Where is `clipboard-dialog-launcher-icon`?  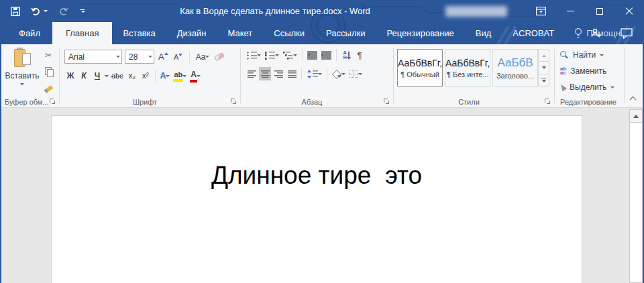 clipboard-dialog-launcher-icon is located at coordinates (52, 102).